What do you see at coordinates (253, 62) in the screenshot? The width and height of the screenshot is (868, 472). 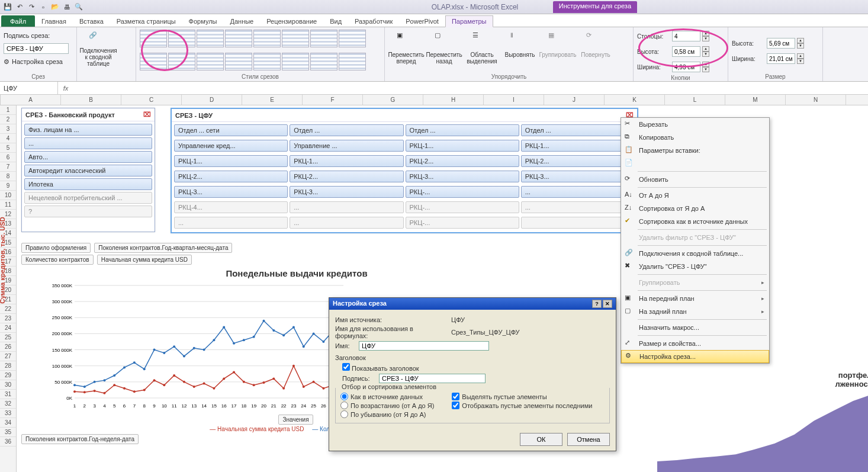 I see `slicer-styles-gallery-row2` at bounding box center [253, 62].